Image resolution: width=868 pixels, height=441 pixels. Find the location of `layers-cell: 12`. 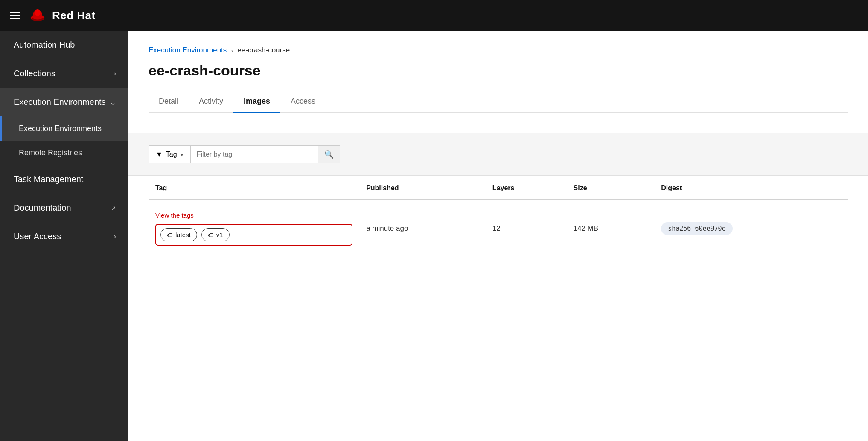

layers-cell: 12 is located at coordinates (526, 229).